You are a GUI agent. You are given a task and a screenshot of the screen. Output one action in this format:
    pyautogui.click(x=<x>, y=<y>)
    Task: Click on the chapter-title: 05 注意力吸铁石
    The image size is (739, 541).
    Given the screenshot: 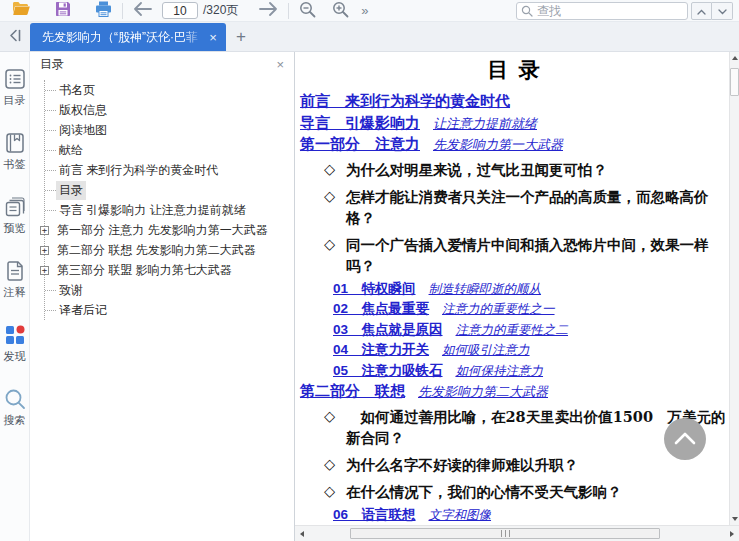 What is the action you would take?
    pyautogui.click(x=388, y=370)
    